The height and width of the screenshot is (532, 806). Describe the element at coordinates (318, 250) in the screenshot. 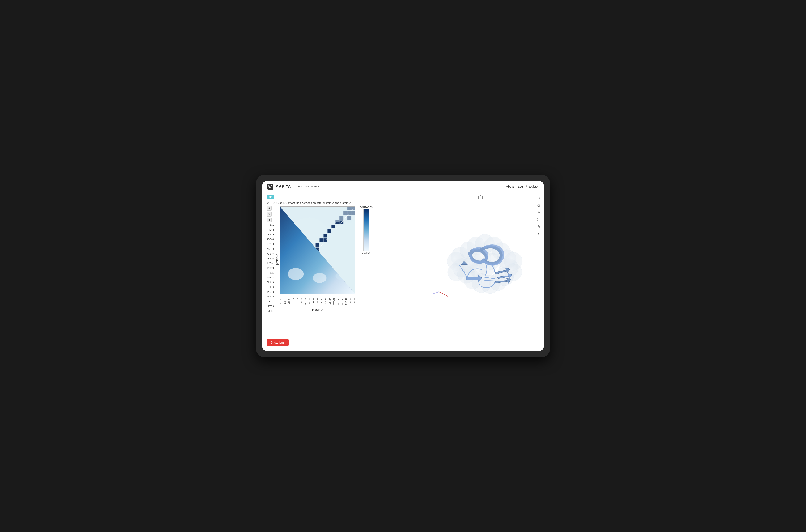

I see `heatmap-svg` at that location.